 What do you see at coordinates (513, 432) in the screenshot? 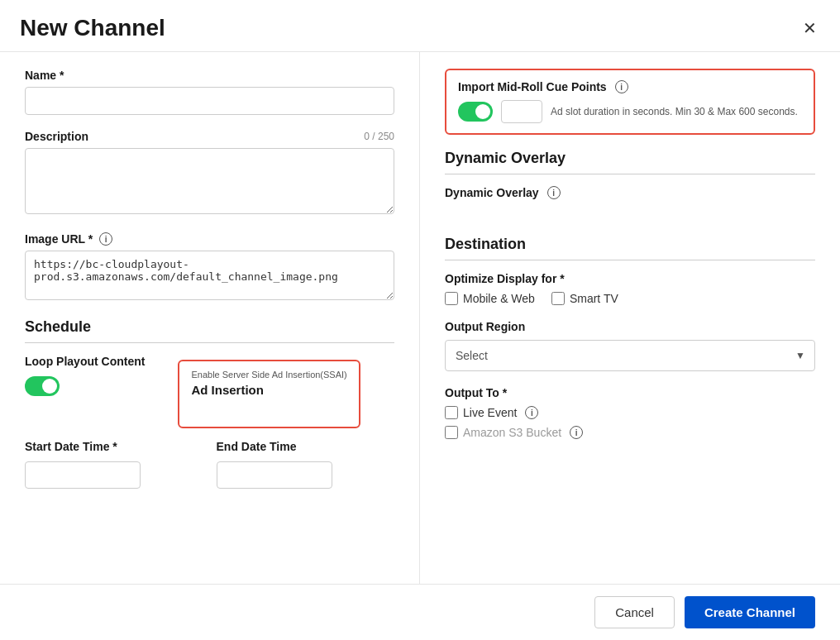
I see `amazon-s3-label: Amazon S3 Bucket` at bounding box center [513, 432].